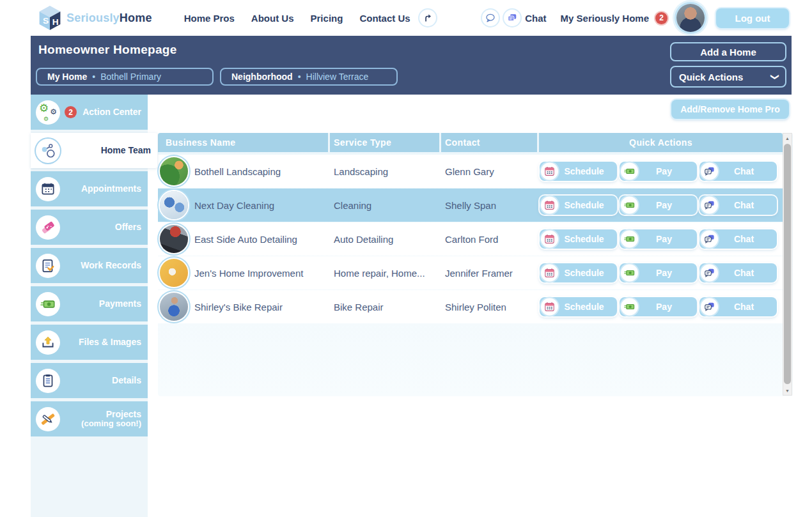  What do you see at coordinates (90, 419) in the screenshot?
I see `sidebar-item-projects: Projects(coming soon!)` at bounding box center [90, 419].